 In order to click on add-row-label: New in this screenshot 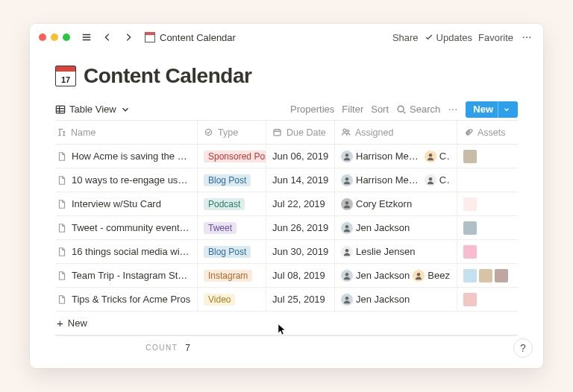, I will do `click(78, 323)`.